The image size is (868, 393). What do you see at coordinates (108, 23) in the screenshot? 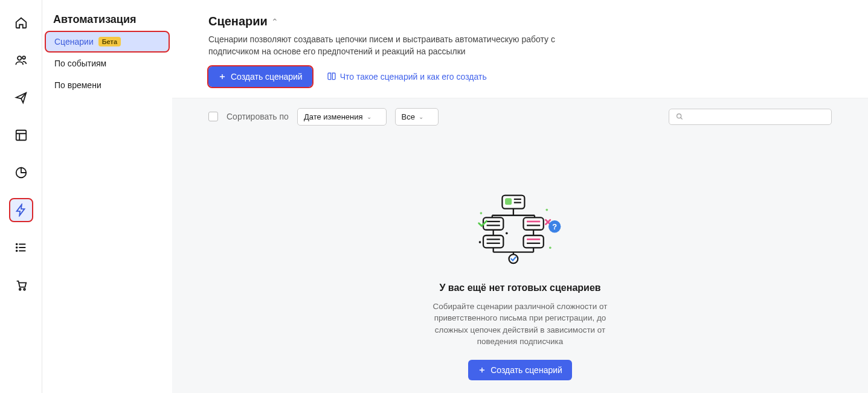
I see `sidebar-title: Автоматизация` at bounding box center [108, 23].